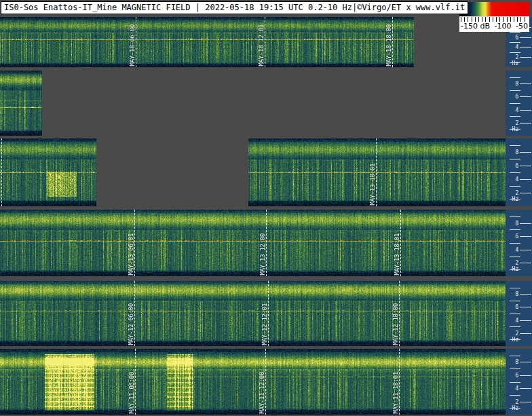 The image size is (532, 416). I want to click on time-gridline: MAY-18 12:01, so click(265, 42).